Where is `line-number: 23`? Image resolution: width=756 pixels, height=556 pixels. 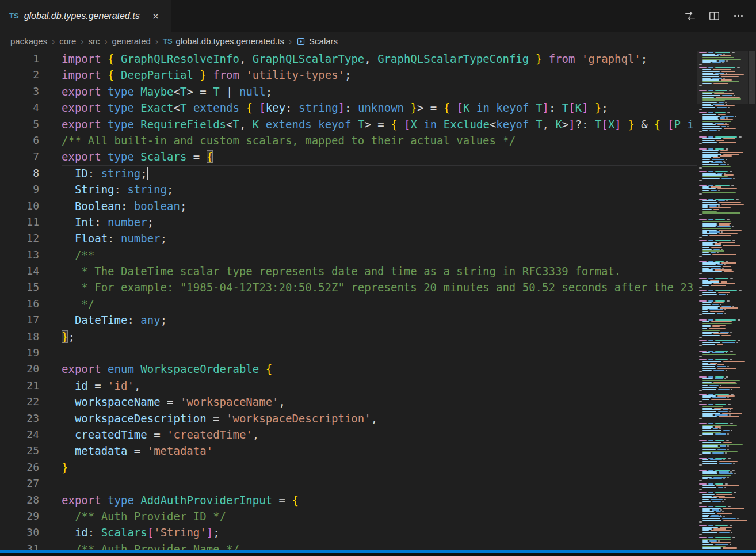 line-number: 23 is located at coordinates (31, 418).